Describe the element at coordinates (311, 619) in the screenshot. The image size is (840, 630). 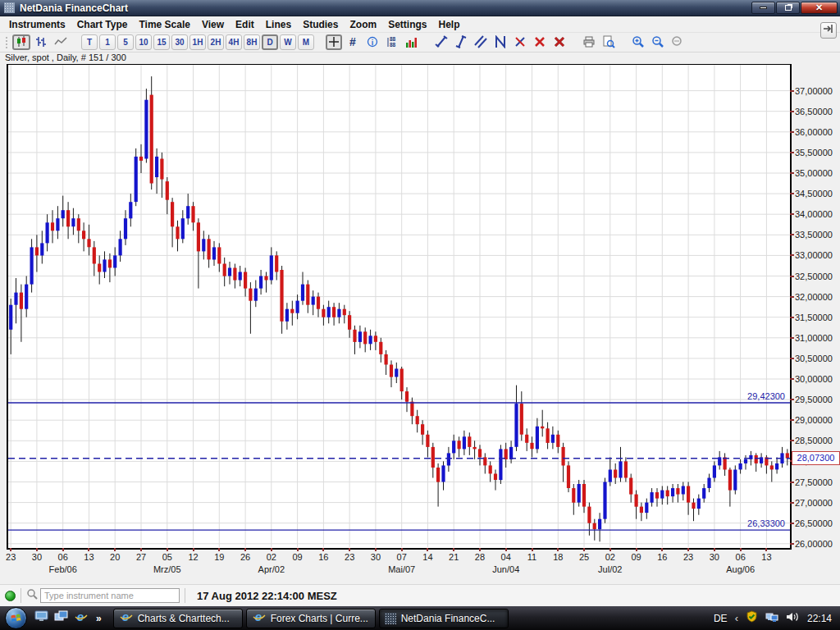
I see `taskbar-button-2: eForex Charts | Curre...` at that location.